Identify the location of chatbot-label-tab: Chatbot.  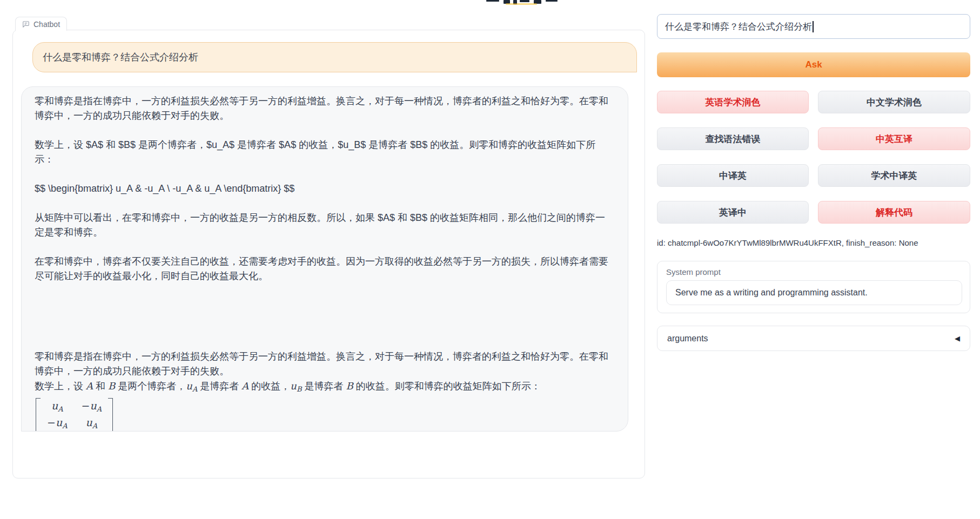
(41, 24).